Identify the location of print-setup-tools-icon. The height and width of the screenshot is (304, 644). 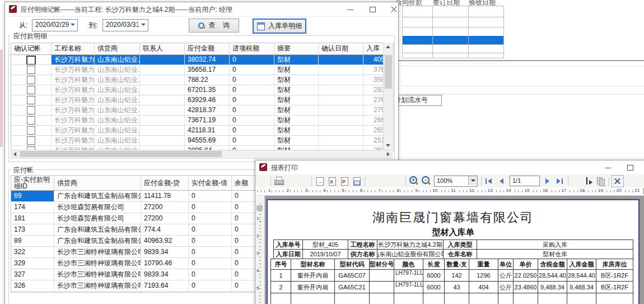
(304, 181).